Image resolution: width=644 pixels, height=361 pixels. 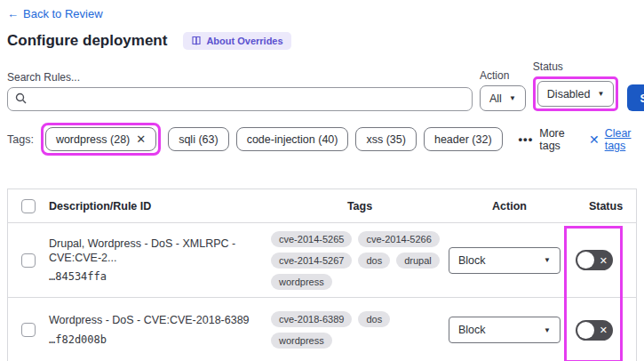 What do you see at coordinates (155, 251) in the screenshot?
I see `rule-description: Drupal, Wordpress - DoS - XMLRPC - CVE:C…` at bounding box center [155, 251].